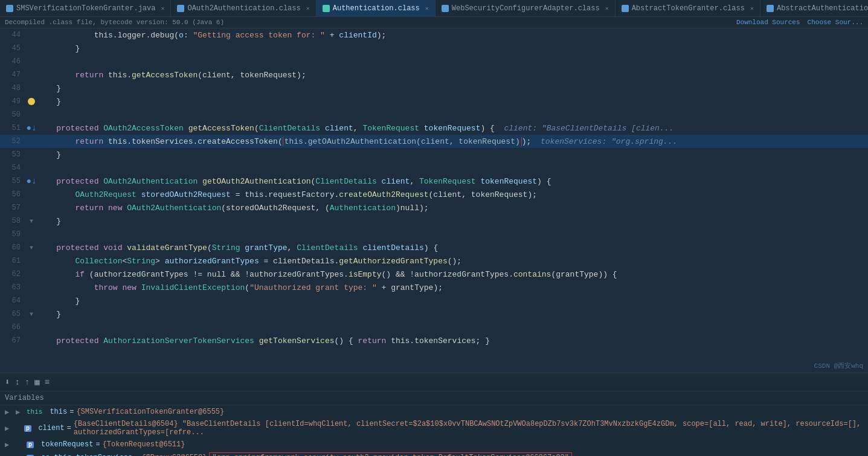 The width and height of the screenshot is (868, 456). I want to click on var-type-this: this, so click(34, 412).